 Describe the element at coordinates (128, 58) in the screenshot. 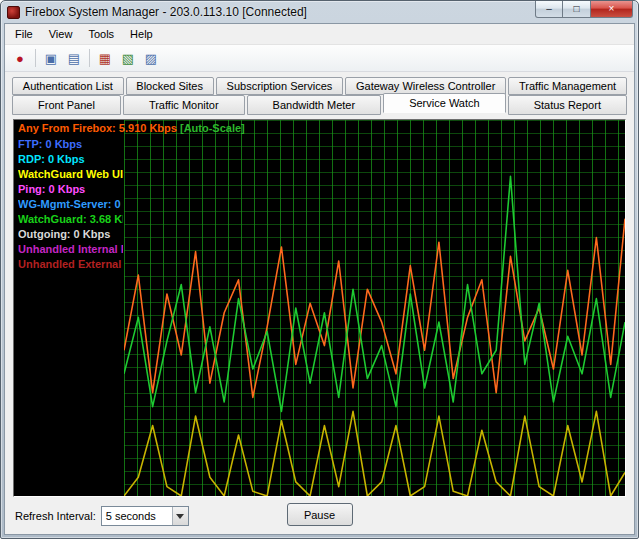

I see `network-icon: ▧` at that location.